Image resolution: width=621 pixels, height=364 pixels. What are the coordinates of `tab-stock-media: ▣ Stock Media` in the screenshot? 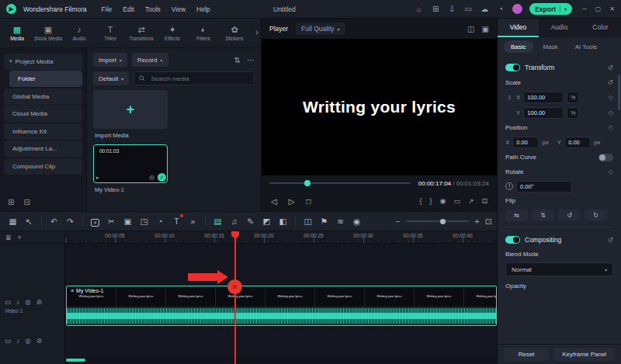 It's located at (48, 33).